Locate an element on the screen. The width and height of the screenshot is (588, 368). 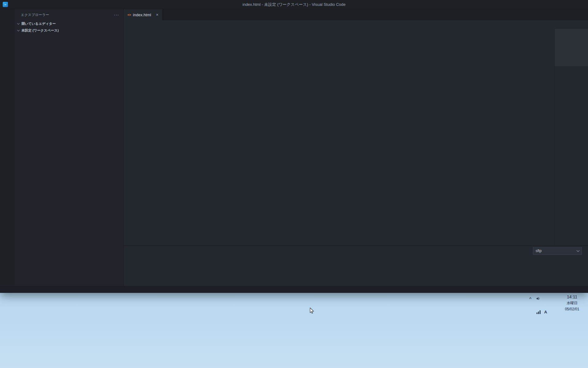
mouse-cursor is located at coordinates (312, 311).